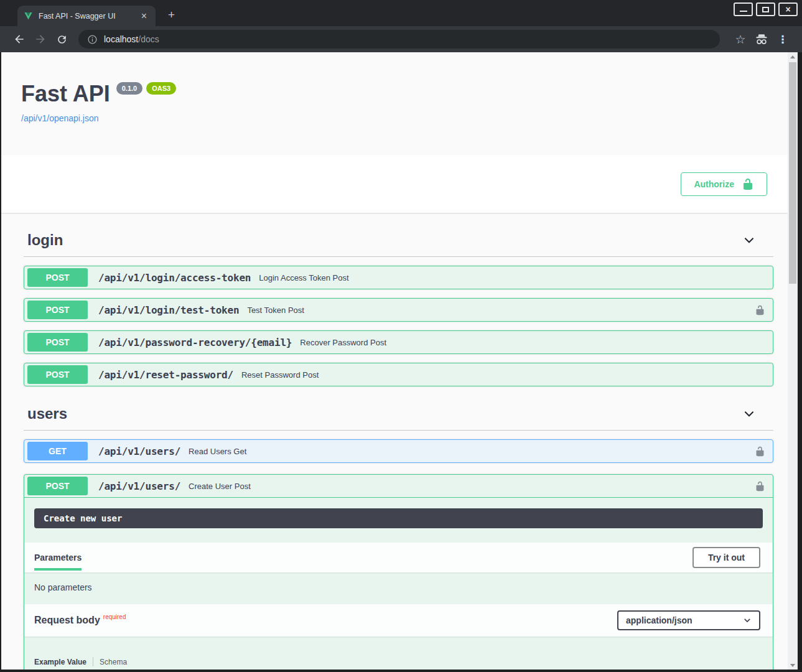  What do you see at coordinates (144, 16) in the screenshot?
I see `tab-close-icon: ×` at bounding box center [144, 16].